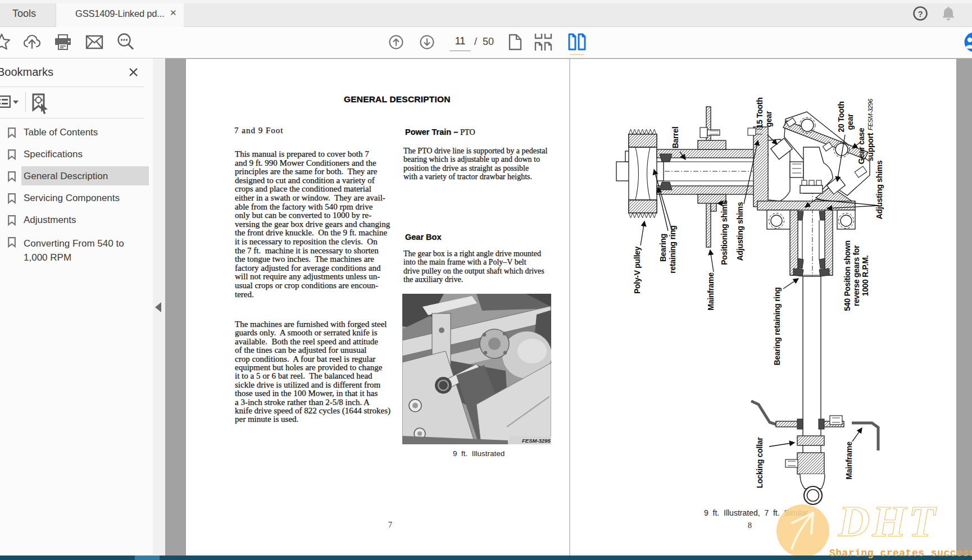 This screenshot has width=972, height=560. I want to click on svg-text: DHT, so click(888, 522).